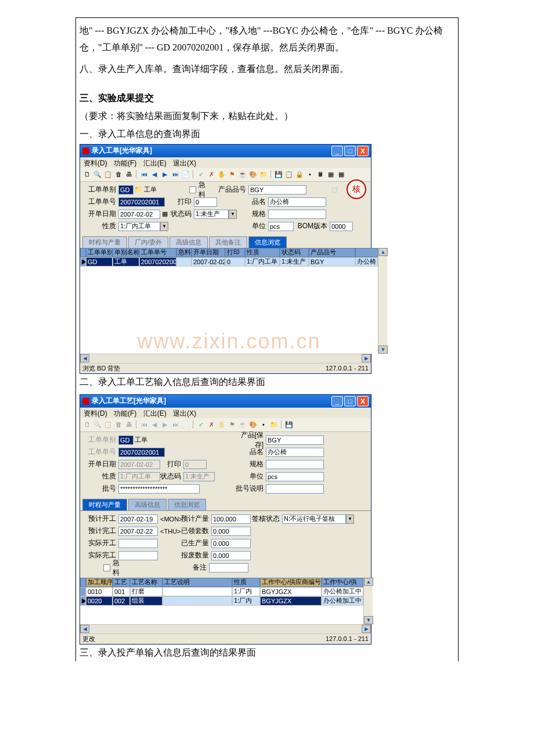 The width and height of the screenshot is (534, 756). What do you see at coordinates (129, 174) in the screenshot?
I see `print-icon: 🖶` at bounding box center [129, 174].